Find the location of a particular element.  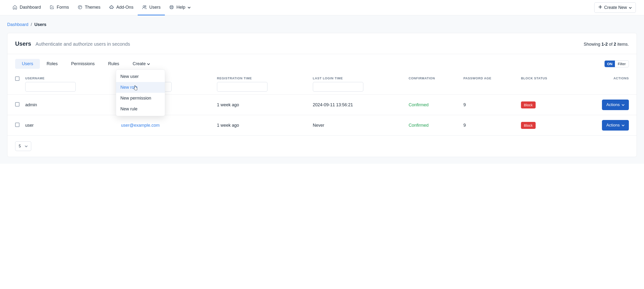

home-icon is located at coordinates (15, 7).